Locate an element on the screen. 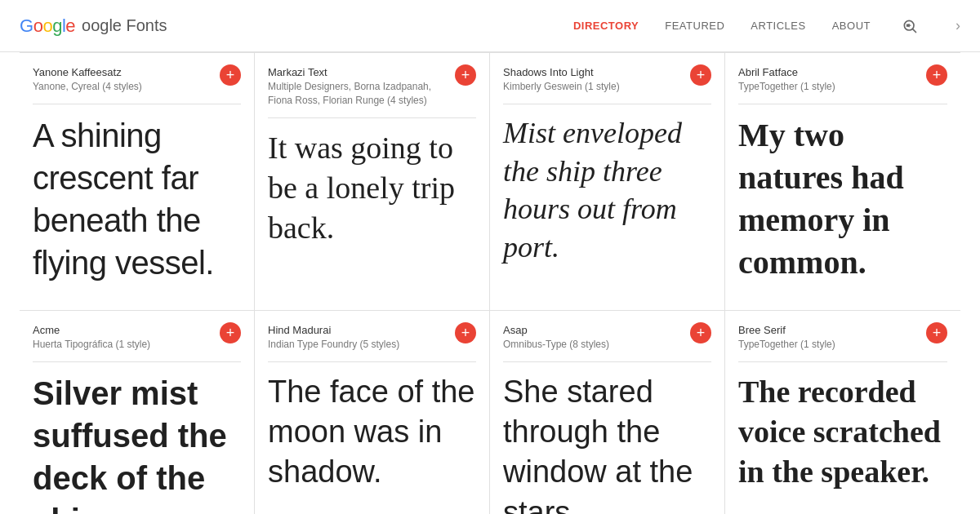 The width and height of the screenshot is (980, 514). font-info: Asap Omnibus-Type (8 styles) is located at coordinates (593, 338).